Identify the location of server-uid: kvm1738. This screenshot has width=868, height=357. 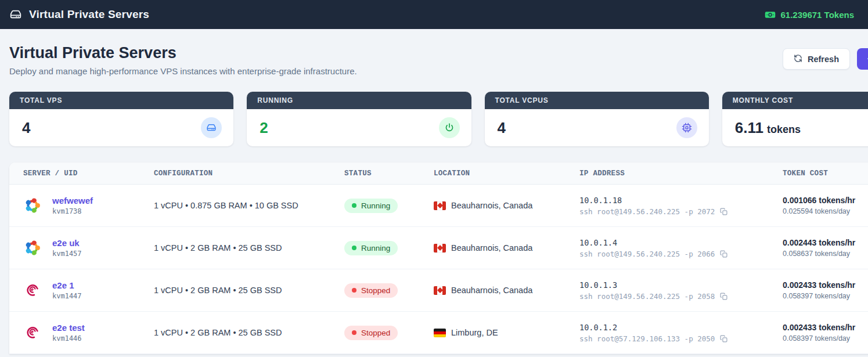
(73, 211).